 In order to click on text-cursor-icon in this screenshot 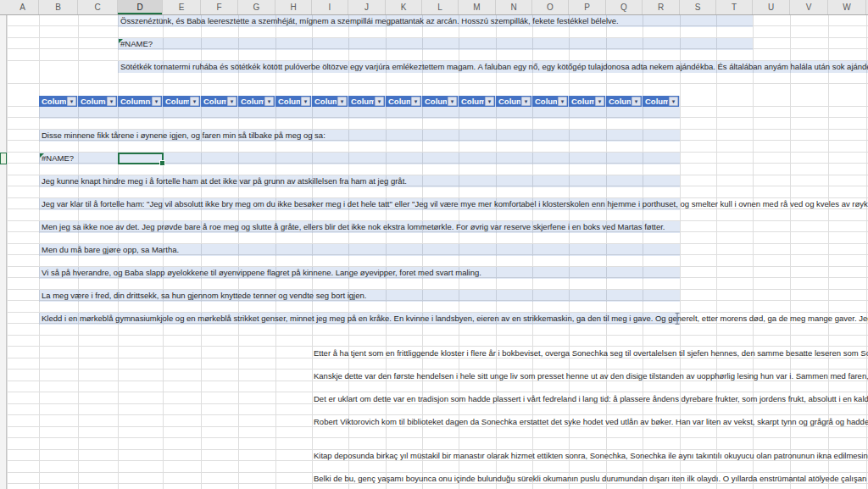, I will do `click(677, 320)`.